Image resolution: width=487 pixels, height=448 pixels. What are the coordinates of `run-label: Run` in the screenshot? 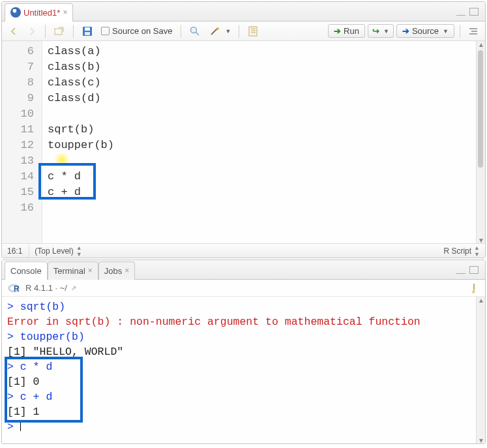 It's located at (351, 31).